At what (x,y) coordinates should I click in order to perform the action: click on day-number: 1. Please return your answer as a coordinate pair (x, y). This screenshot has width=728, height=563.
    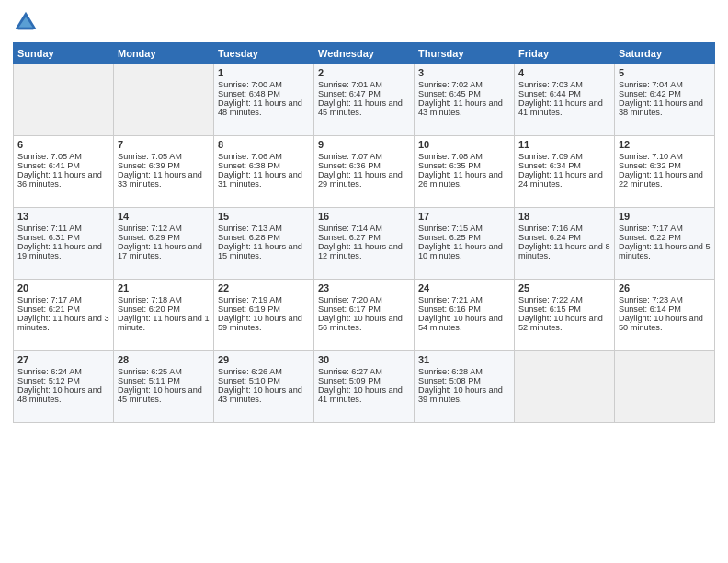
    Looking at the image, I should click on (264, 73).